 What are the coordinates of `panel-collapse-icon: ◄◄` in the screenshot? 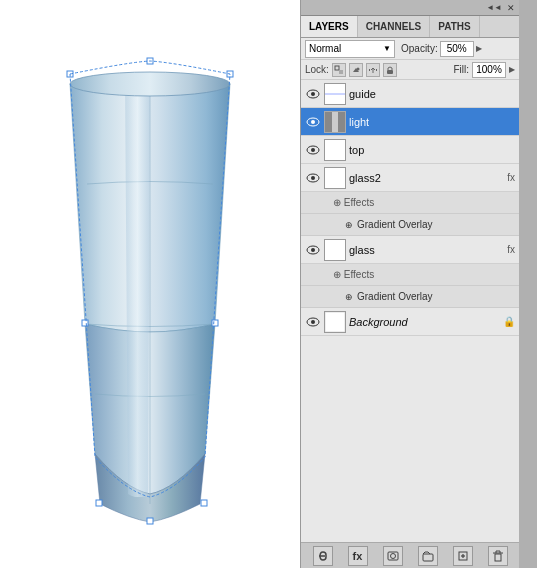 It's located at (494, 8).